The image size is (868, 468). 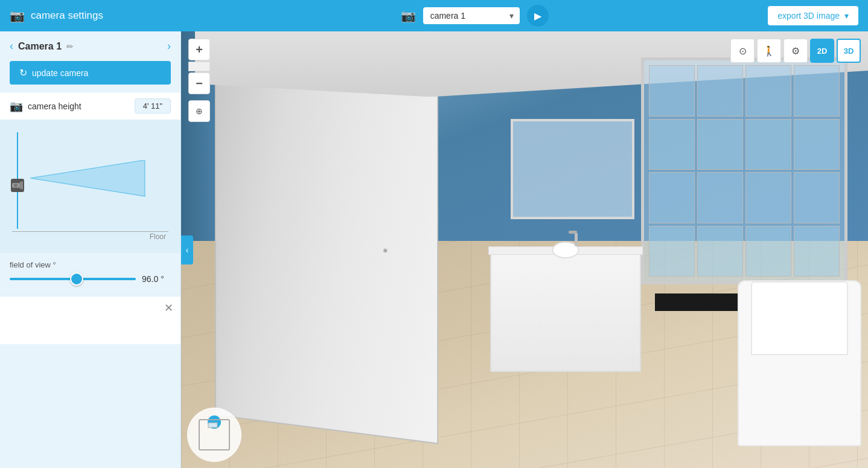 I want to click on prev-camera-button: ‹, so click(x=11, y=46).